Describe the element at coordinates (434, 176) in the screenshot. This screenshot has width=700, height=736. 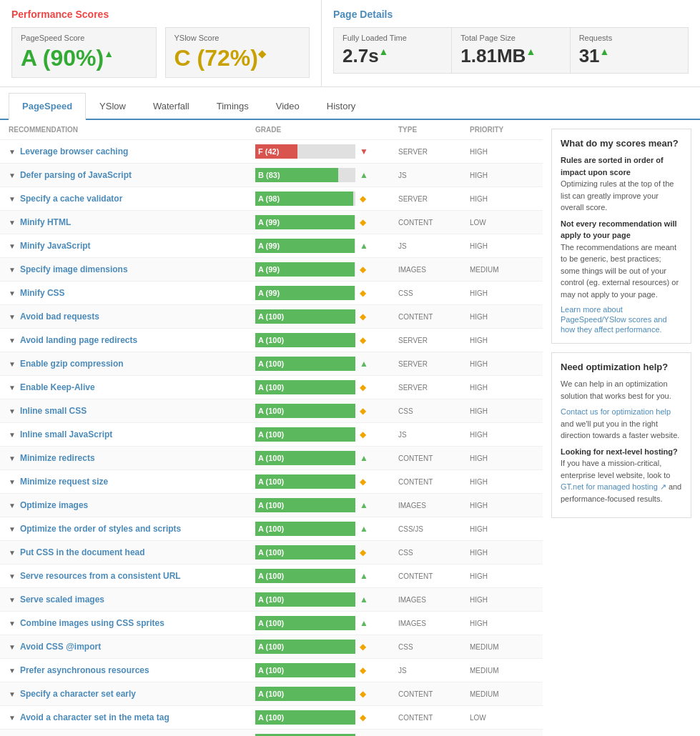
I see `type-cell: JS` at that location.